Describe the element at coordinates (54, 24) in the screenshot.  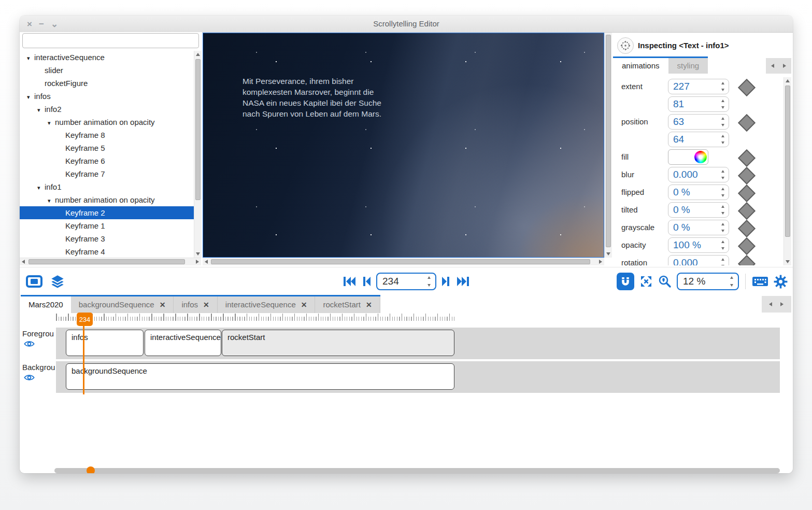
I see `shade-icon: ⌄` at that location.